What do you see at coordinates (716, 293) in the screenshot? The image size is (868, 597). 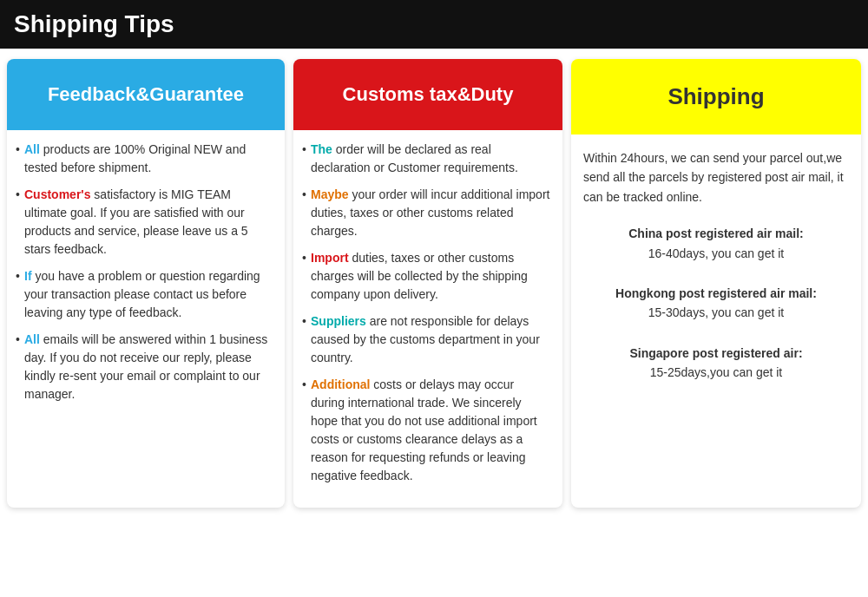 I see `shipping-service-title: Hongkong post registered air mail:` at bounding box center [716, 293].